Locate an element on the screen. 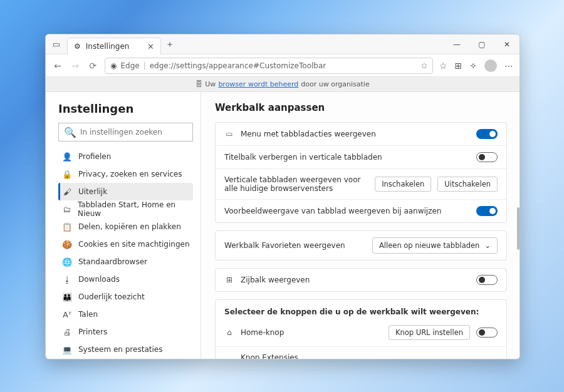  row-label: Home-knop is located at coordinates (262, 333).